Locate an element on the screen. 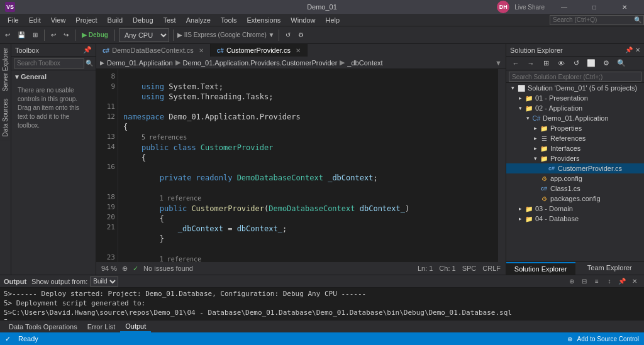  toolbox-search-input is located at coordinates (49, 63).